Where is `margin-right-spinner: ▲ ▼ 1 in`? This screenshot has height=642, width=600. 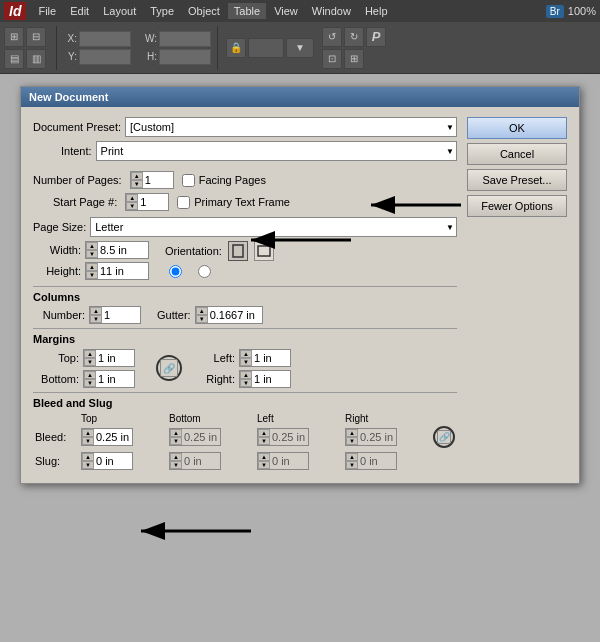
margin-right-spinner: ▲ ▼ 1 in is located at coordinates (265, 379).